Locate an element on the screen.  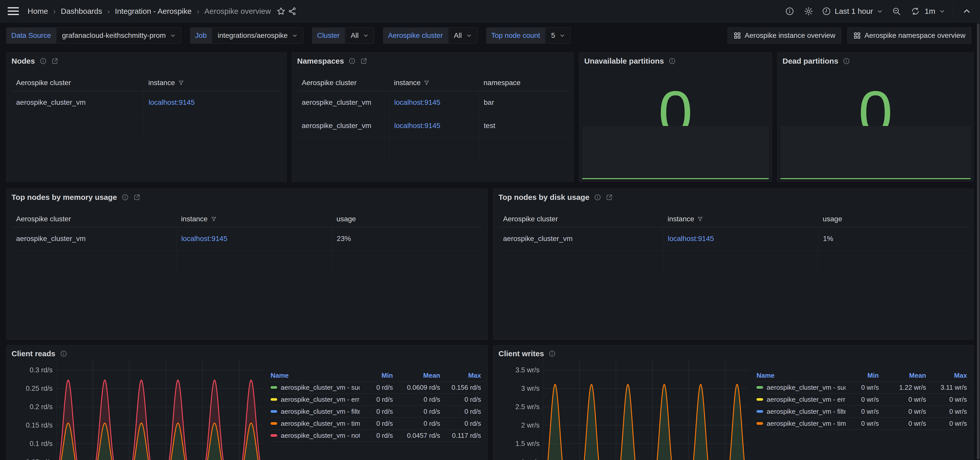
chevron-down-icon is located at coordinates (562, 35).